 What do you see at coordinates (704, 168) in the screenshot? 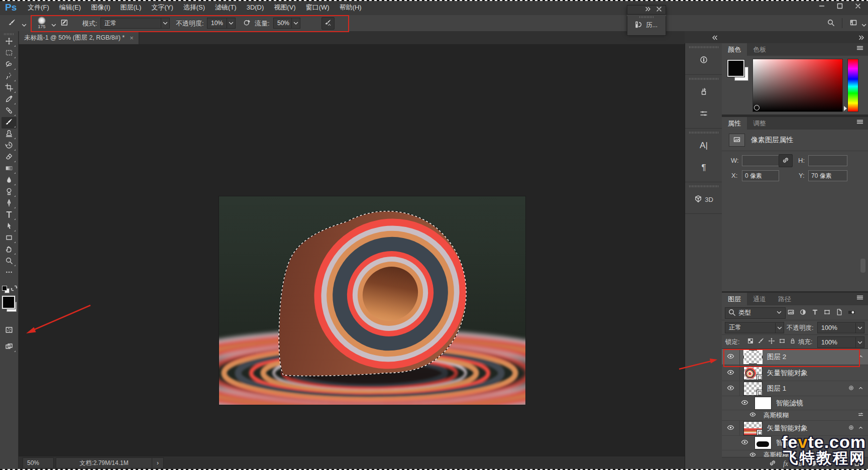
I see `dock-paragraph-panel: ¶` at bounding box center [704, 168].